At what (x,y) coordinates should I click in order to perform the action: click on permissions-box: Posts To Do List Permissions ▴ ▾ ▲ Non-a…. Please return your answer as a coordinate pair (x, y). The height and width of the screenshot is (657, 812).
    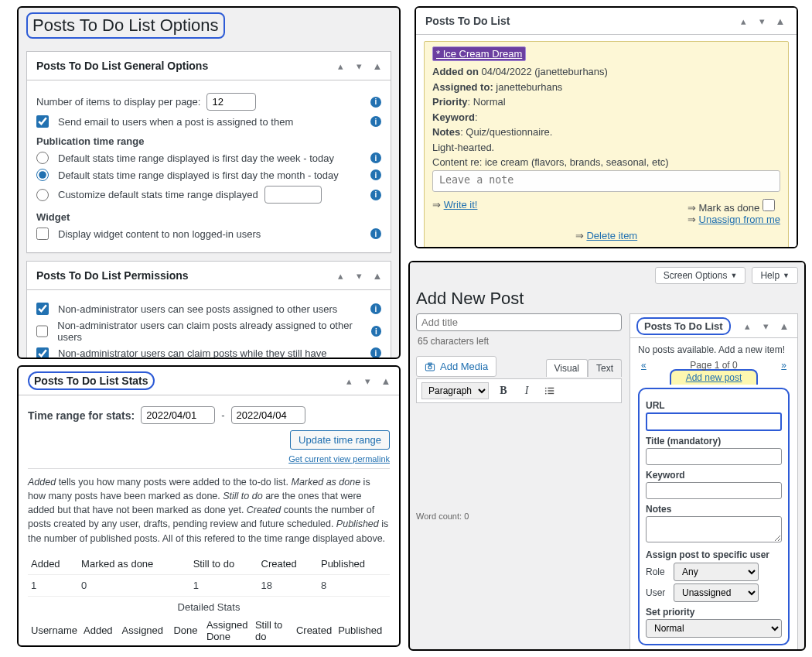
    Looking at the image, I should click on (209, 310).